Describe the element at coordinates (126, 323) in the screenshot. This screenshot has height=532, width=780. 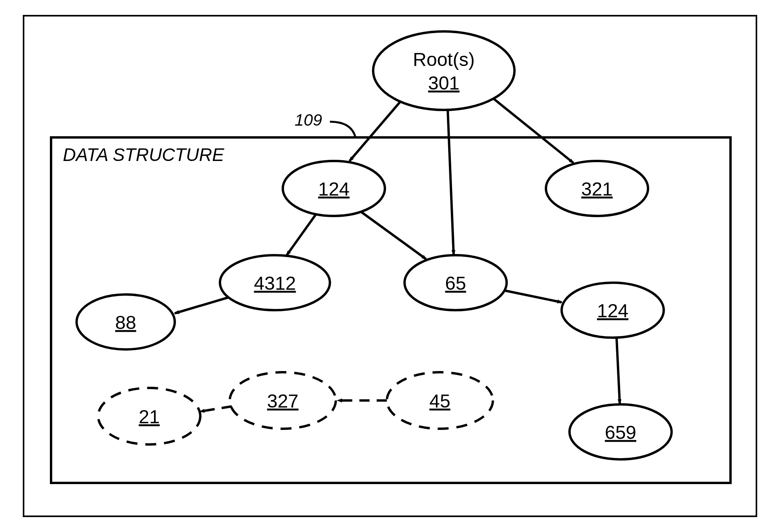
I see `node-88-label: 88` at that location.